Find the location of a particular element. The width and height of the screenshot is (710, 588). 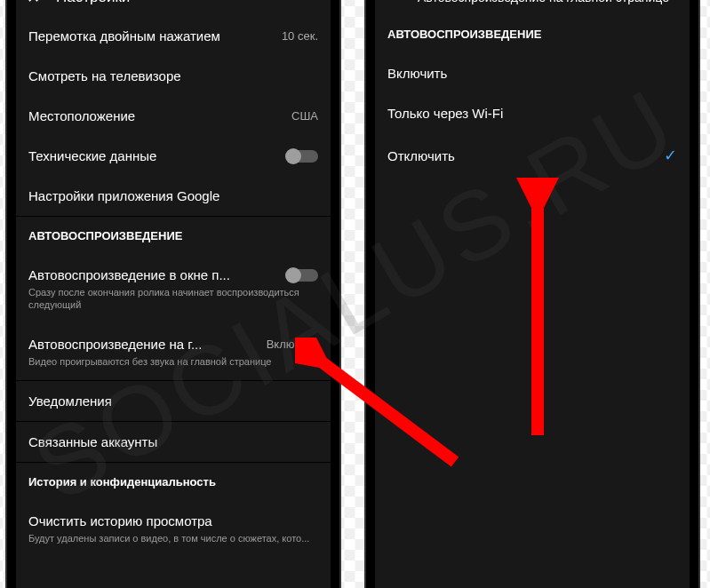

option-enable: Включить is located at coordinates (532, 73).